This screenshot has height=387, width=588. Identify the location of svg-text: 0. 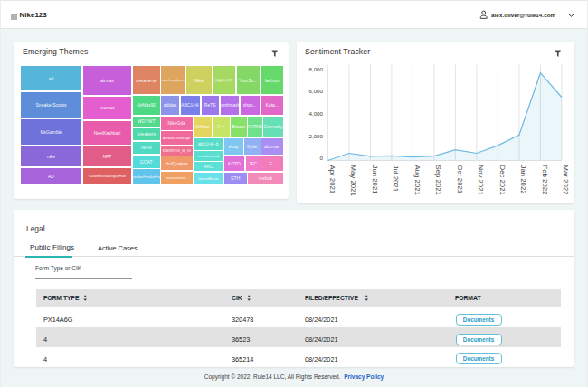
(322, 157).